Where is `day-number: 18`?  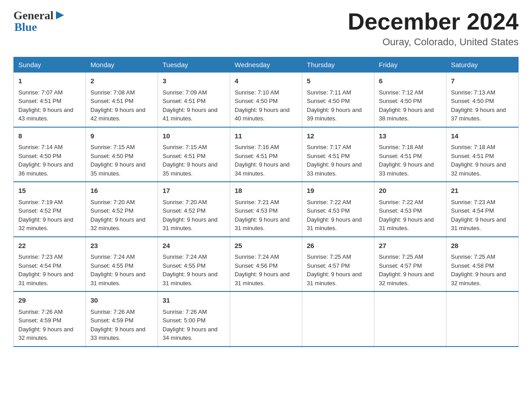
day-number: 18 is located at coordinates (266, 191).